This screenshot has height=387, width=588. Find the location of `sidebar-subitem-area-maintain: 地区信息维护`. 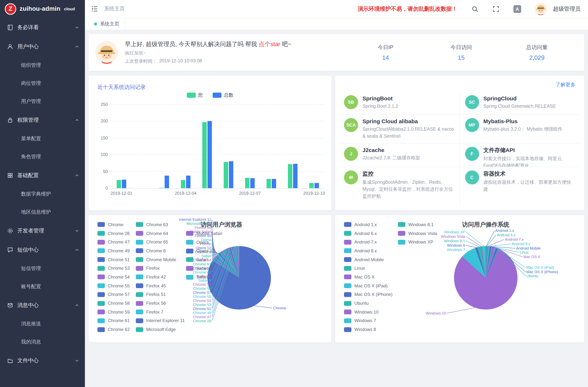

sidebar-subitem-area-maintain: 地区信息维护 is located at coordinates (42, 212).